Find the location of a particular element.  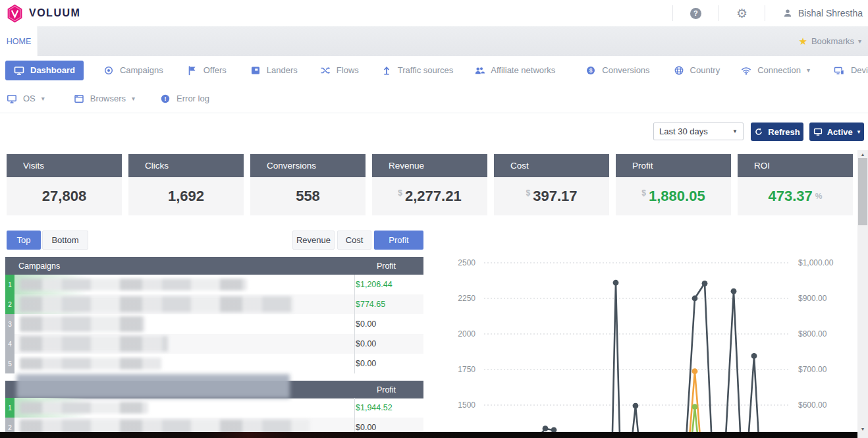

right-axis-tick: $600.00 is located at coordinates (813, 405).